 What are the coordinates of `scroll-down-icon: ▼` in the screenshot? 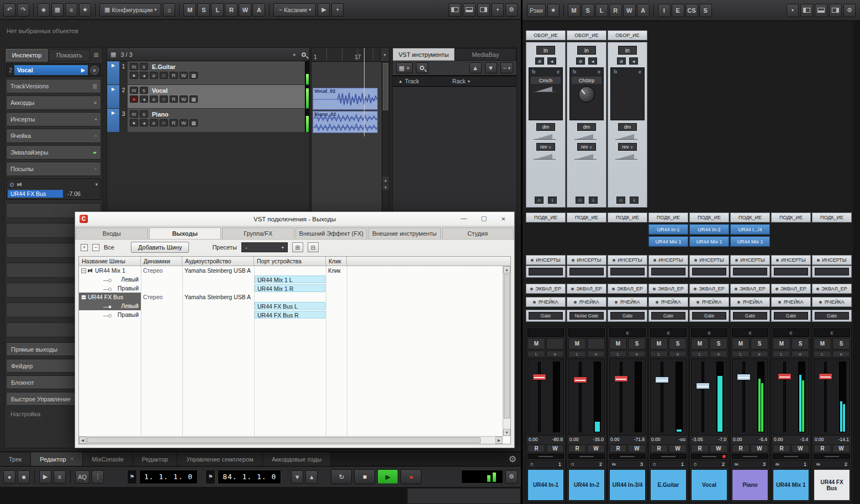 It's located at (507, 433).